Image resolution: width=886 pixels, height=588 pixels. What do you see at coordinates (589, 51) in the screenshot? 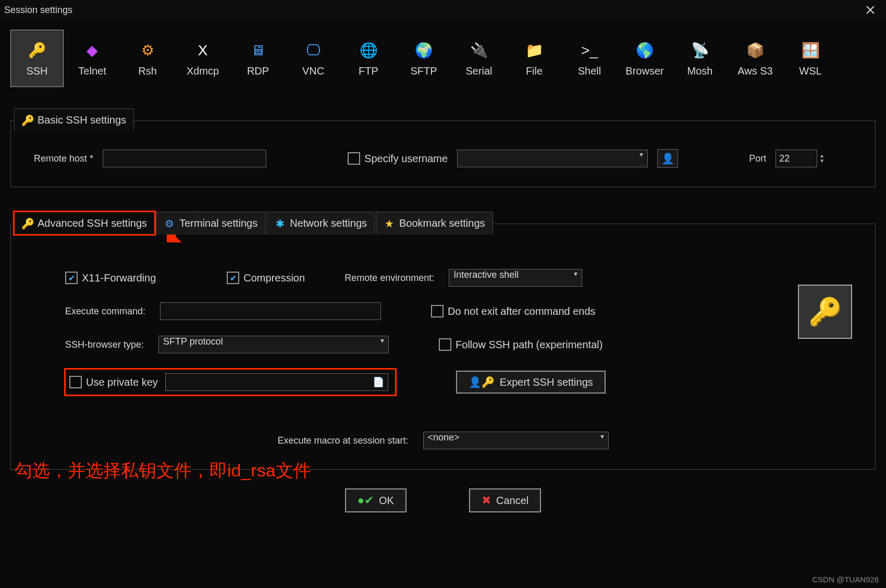
I see `protocol-icon: >_` at bounding box center [589, 51].